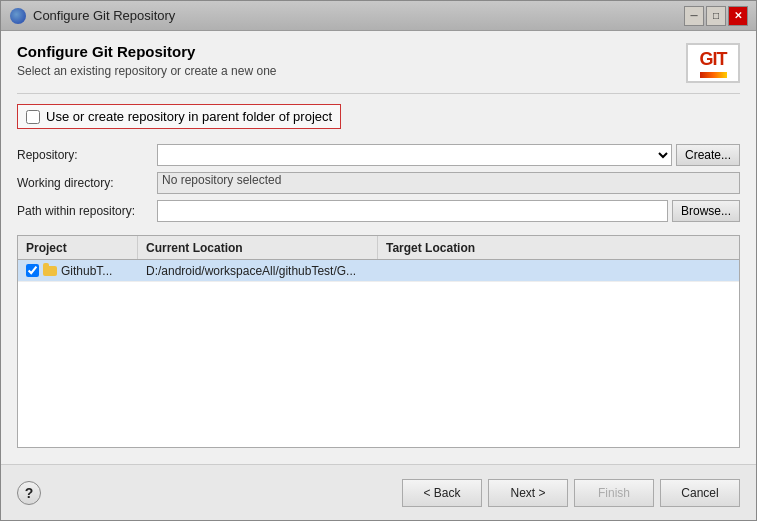 The image size is (757, 521). Describe the element at coordinates (714, 64) in the screenshot. I see `git-logo-inner: GIT` at that location.